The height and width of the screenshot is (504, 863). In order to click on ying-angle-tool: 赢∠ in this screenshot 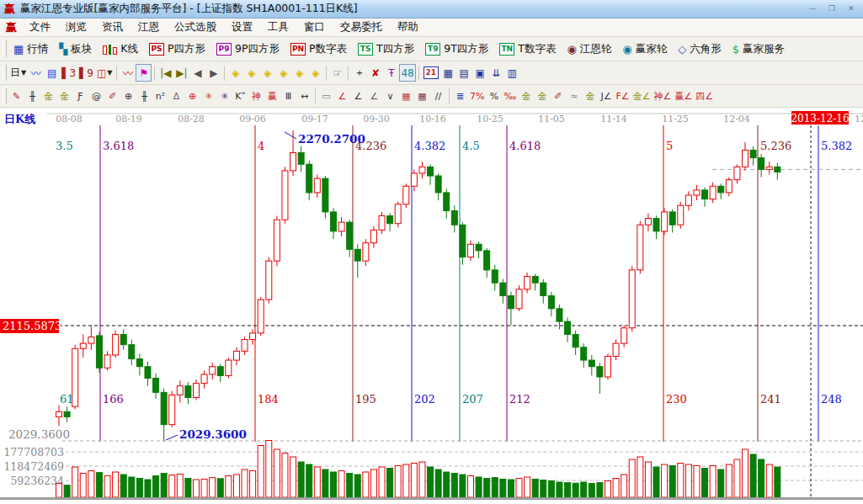, I will do `click(684, 96)`.